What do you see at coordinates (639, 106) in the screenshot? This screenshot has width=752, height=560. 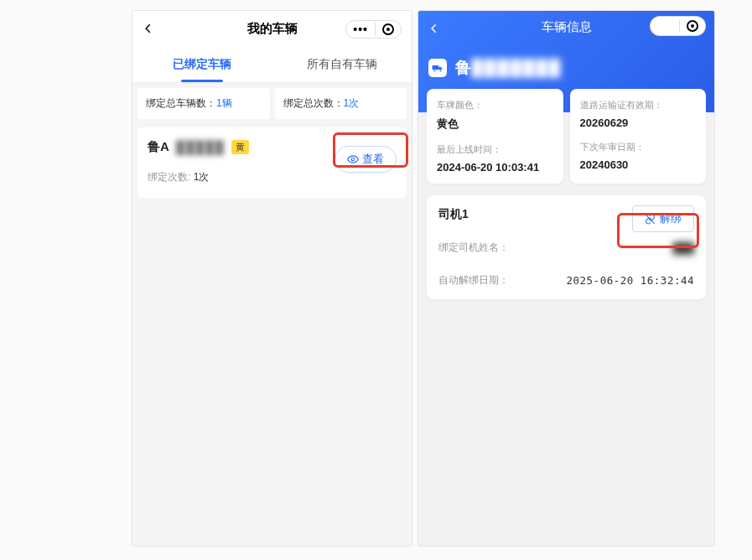 I see `road-cert-label: 道路运输证有效期：` at bounding box center [639, 106].